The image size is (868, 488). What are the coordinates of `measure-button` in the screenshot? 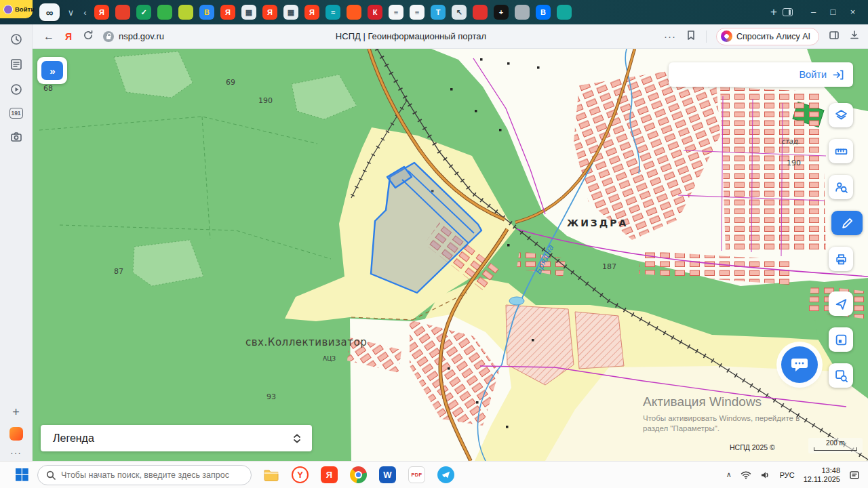 It's located at (841, 151).